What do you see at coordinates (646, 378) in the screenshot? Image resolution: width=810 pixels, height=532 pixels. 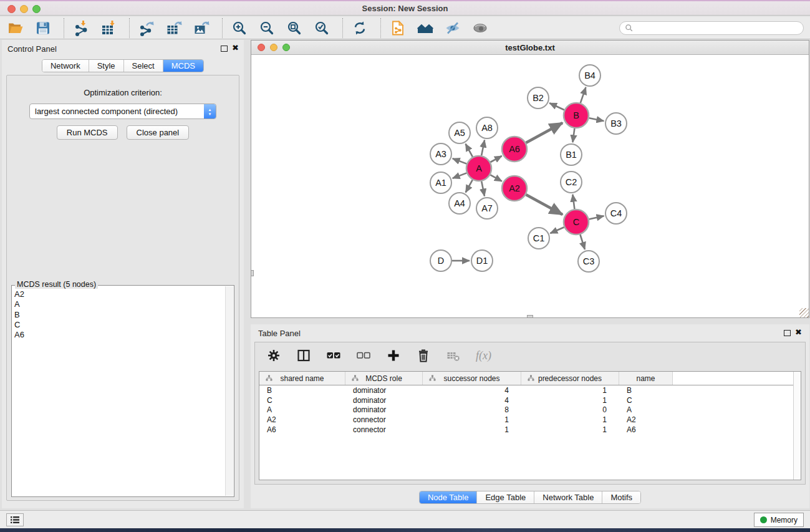 I see `column-header-name: name` at bounding box center [646, 378].